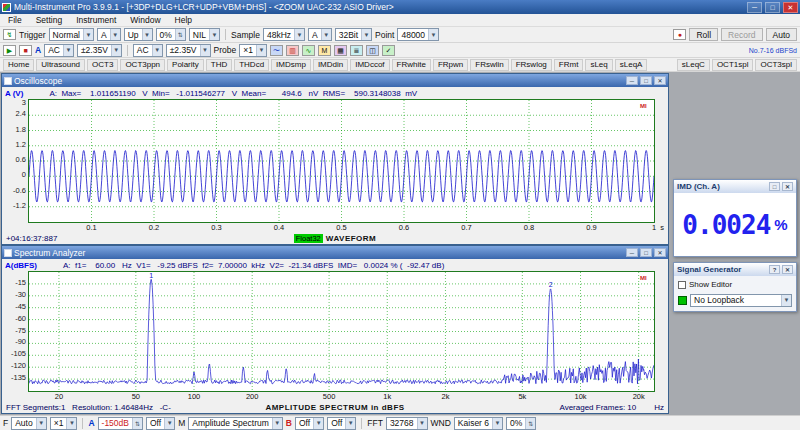  What do you see at coordinates (254, 266) in the screenshot?
I see `spectrum-stats: A: f1= 60.00 Hz V1= -9.25 dBFS f2= 7.000…` at bounding box center [254, 266].